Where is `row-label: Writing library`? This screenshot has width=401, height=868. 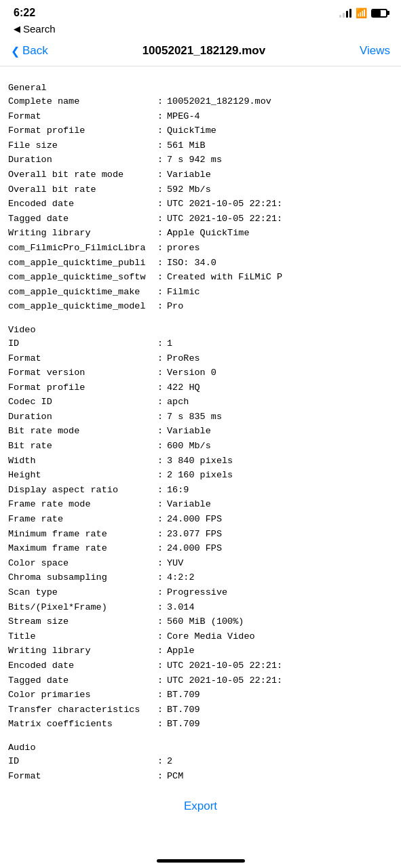 row-label: Writing library is located at coordinates (83, 233).